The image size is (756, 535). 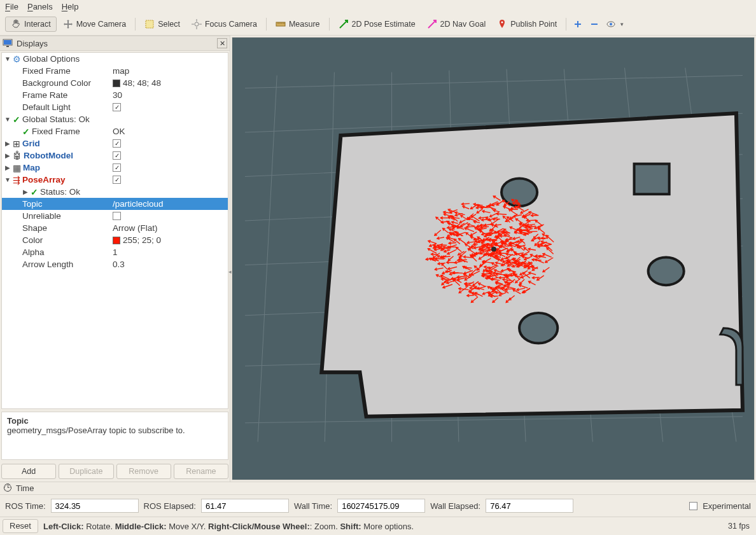 I want to click on ros-time-label: ROS Time:, so click(x=25, y=506).